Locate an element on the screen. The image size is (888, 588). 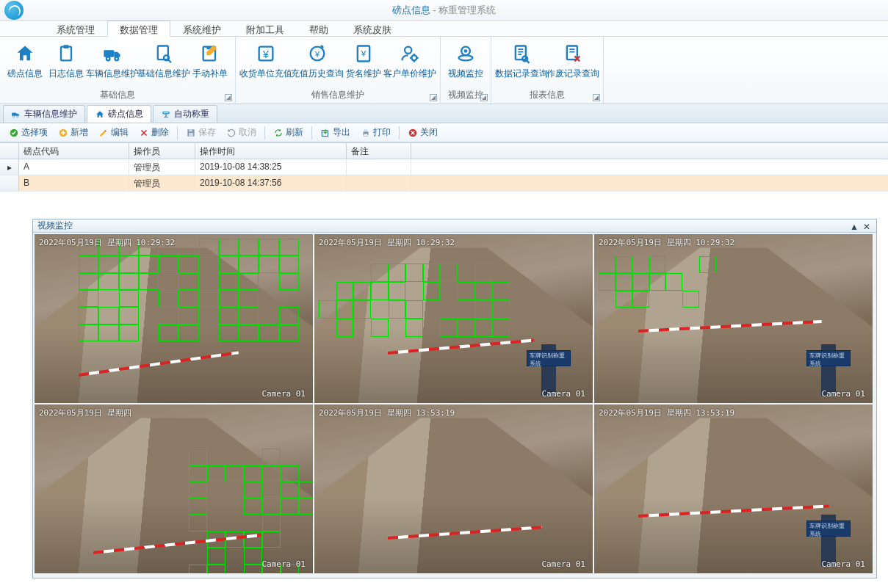
motion-grid-icon is located at coordinates (189, 290).